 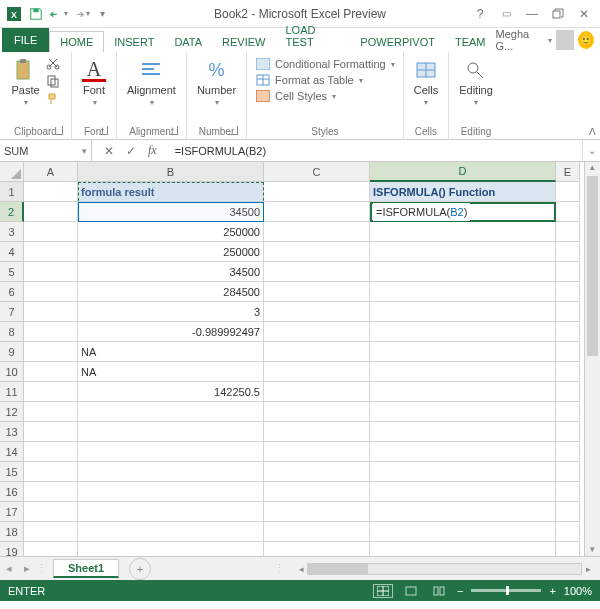 What do you see at coordinates (480, 14) in the screenshot?
I see `help-icon: ?` at bounding box center [480, 14].